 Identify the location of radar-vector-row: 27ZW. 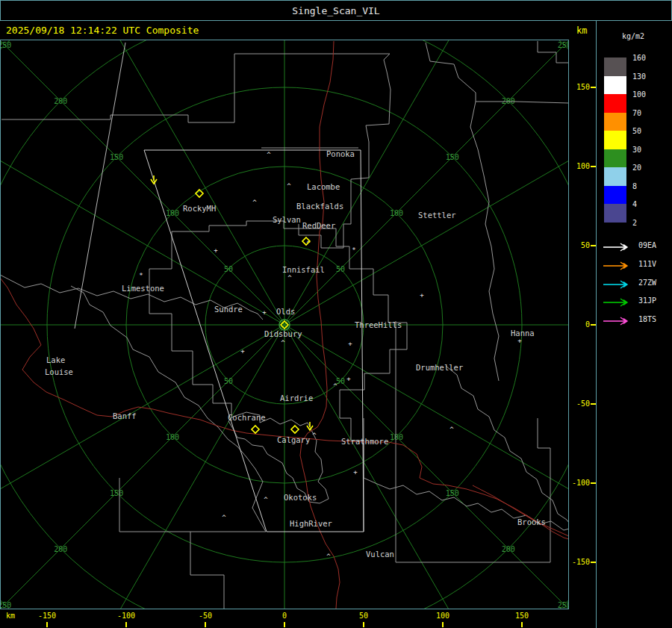
(617, 284).